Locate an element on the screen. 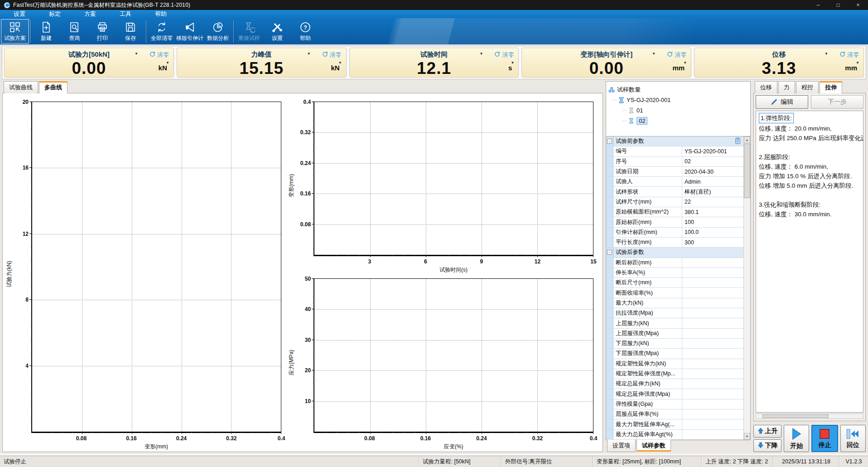 This screenshot has height=467, width=868. program-line: 位移, 速度： 6.0 mm/min, is located at coordinates (810, 167).